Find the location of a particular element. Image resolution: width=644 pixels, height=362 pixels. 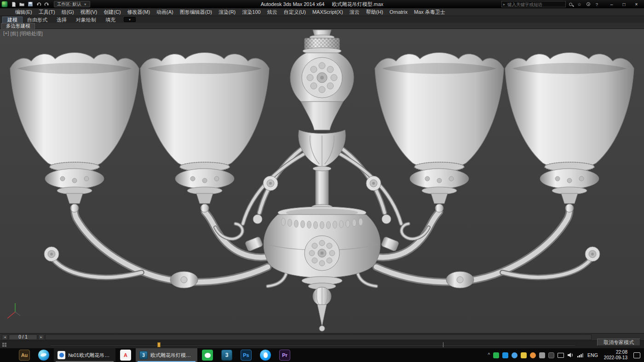

window-button-label: №01欧式雕花吊灯... is located at coordinates (90, 356).